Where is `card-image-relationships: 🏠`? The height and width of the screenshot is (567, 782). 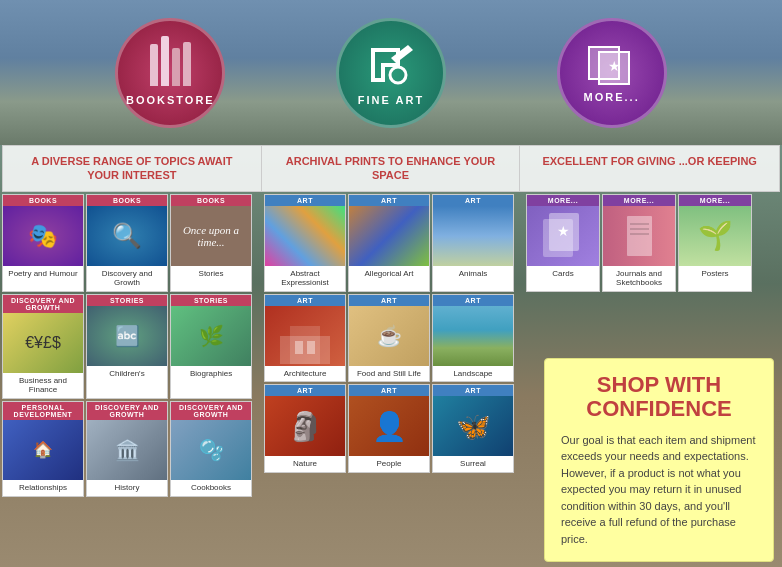 card-image-relationships: 🏠 is located at coordinates (43, 450).